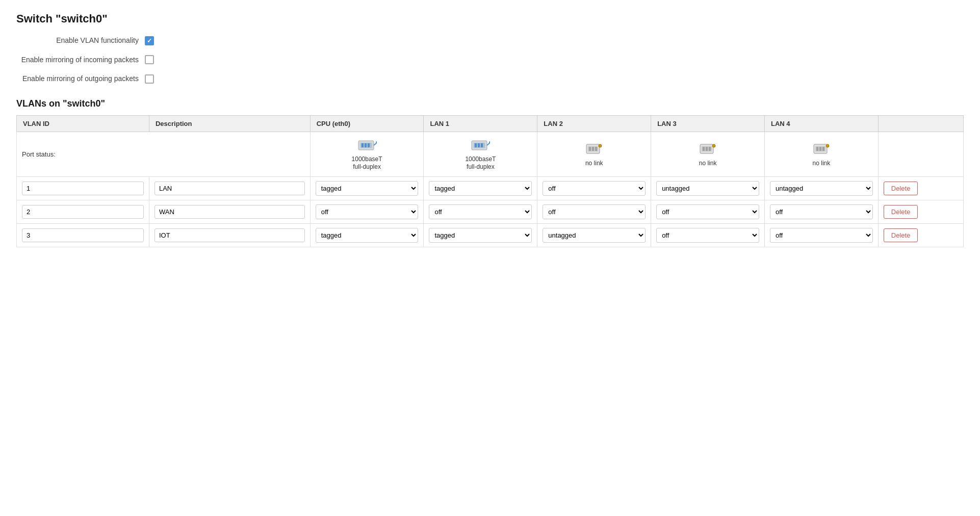 The image size is (980, 516). What do you see at coordinates (821, 123) in the screenshot?
I see `header-lan4: LAN 4` at bounding box center [821, 123].